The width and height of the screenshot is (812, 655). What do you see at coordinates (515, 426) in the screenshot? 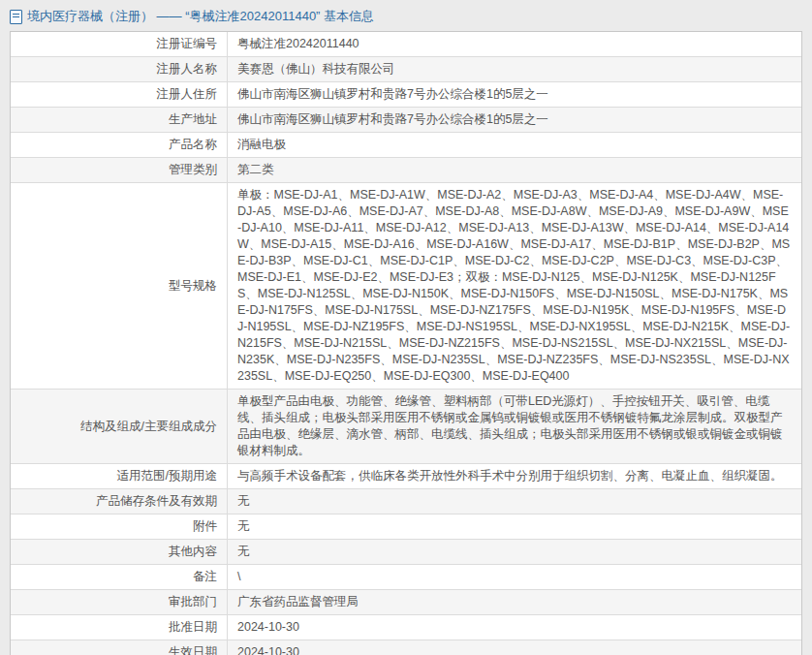
I see `row-value: 单极型产品由电极、功能管、绝缘管、塑料柄部（可带LED光源灯）、手控按钮开关、吸…` at bounding box center [515, 426].